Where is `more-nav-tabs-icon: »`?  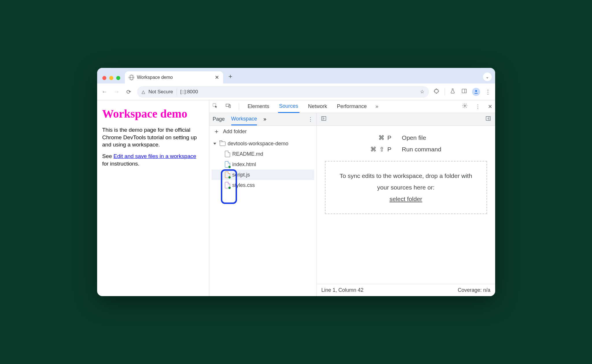 more-nav-tabs-icon: » is located at coordinates (265, 119).